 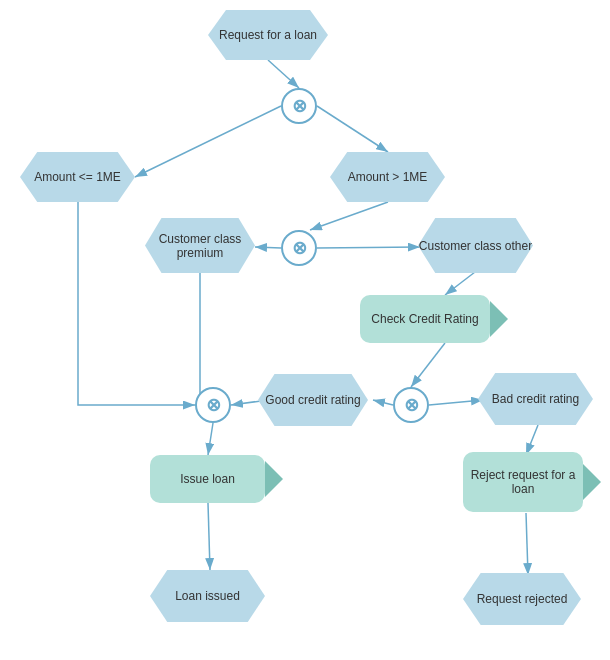 What do you see at coordinates (208, 596) in the screenshot?
I see `loan-issued-node: Loan issued` at bounding box center [208, 596].